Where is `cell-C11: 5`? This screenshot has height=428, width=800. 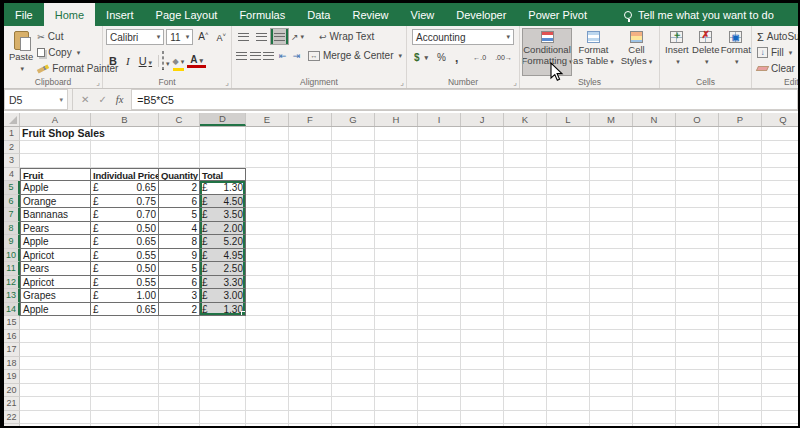 cell-C11: 5 is located at coordinates (180, 269).